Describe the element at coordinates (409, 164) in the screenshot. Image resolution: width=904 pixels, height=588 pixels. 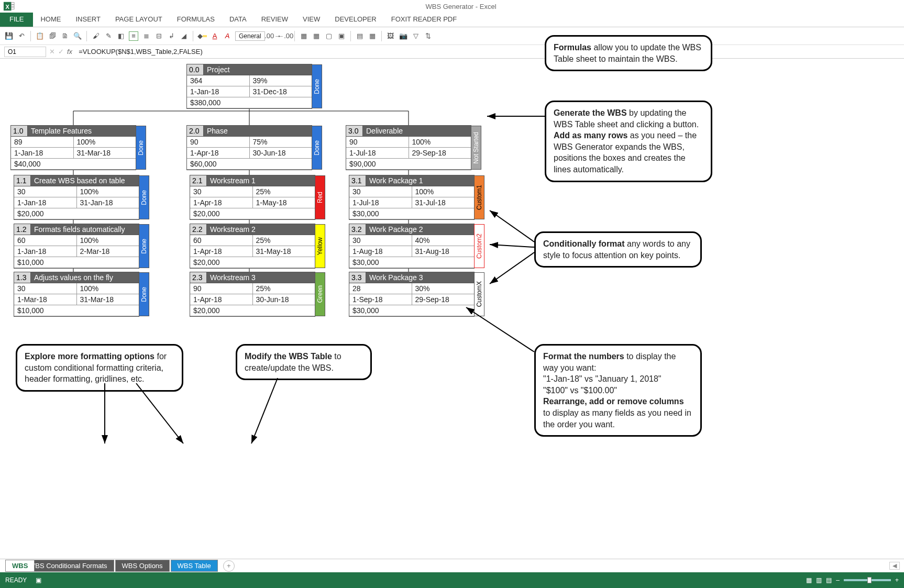
I see `wbs-cost: $90,000` at that location.